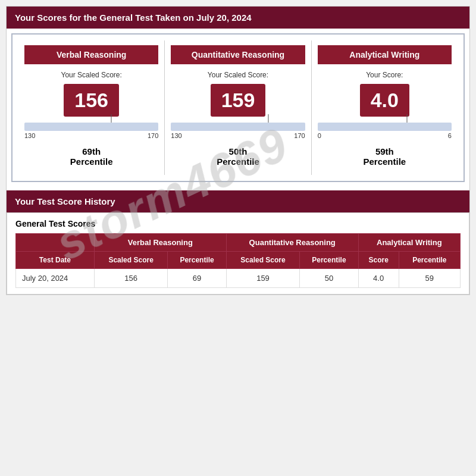 The width and height of the screenshot is (476, 476). I want to click on scale-labels-quantitative: 130 170, so click(238, 136).